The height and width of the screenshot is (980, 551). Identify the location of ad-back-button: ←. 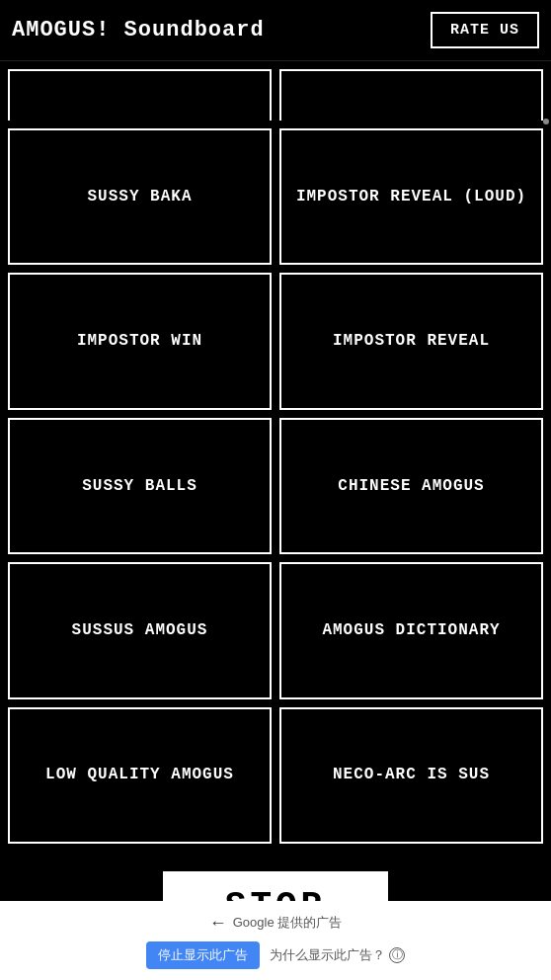
(218, 923).